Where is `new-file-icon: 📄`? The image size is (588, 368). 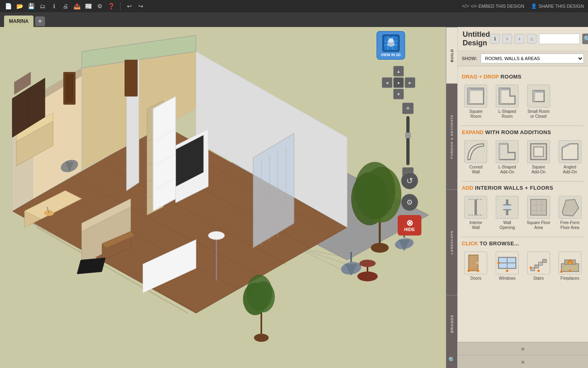 new-file-icon: 📄 is located at coordinates (8, 6).